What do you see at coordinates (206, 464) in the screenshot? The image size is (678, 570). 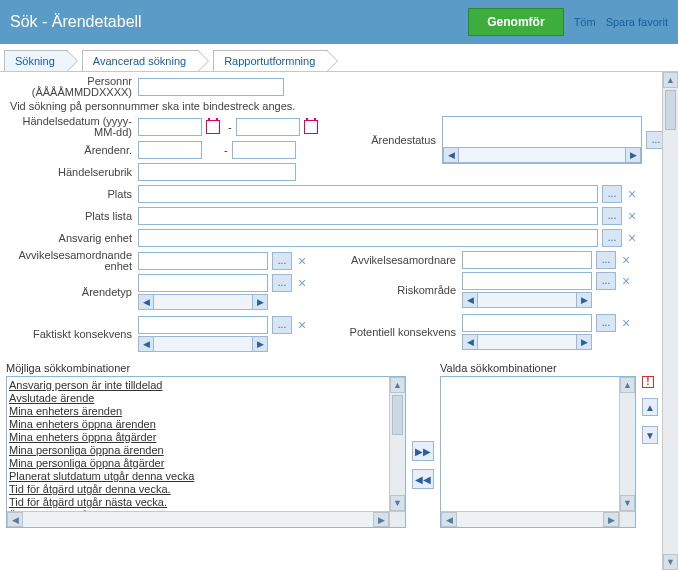 I see `list-item: Mina personliga öppna åtgärder` at bounding box center [206, 464].